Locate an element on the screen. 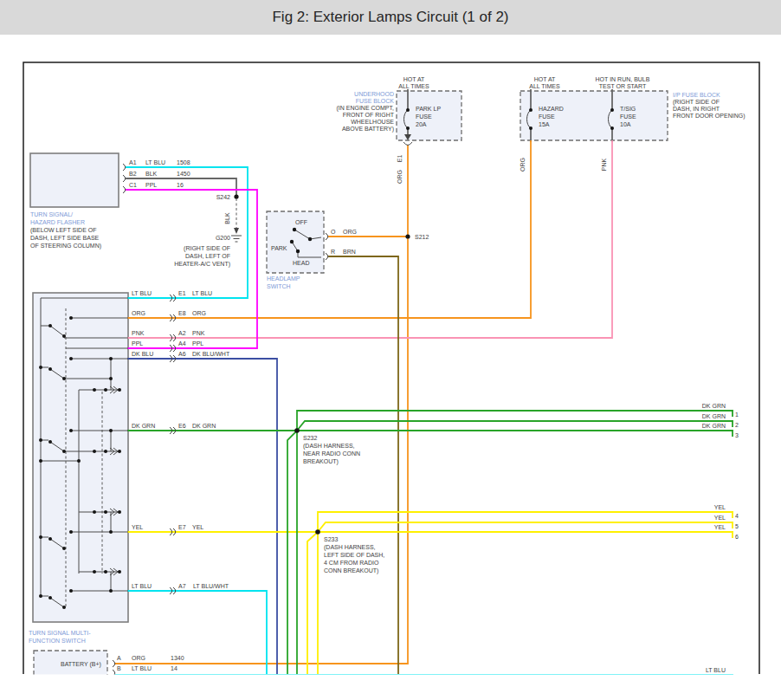 This screenshot has width=781, height=700. svg-text: DASH, LEFT SIDE BASE is located at coordinates (65, 237).